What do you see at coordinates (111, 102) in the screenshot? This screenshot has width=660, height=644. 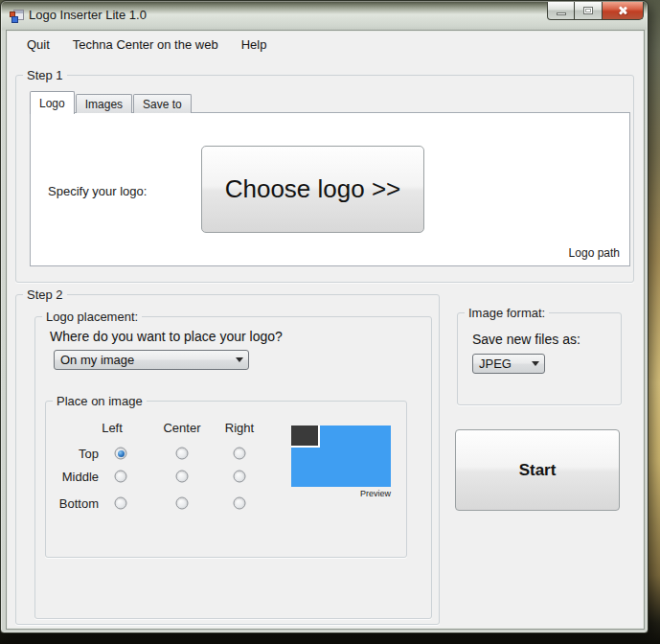 I see `tab-strip: Logo Images Save to` at bounding box center [111, 102].